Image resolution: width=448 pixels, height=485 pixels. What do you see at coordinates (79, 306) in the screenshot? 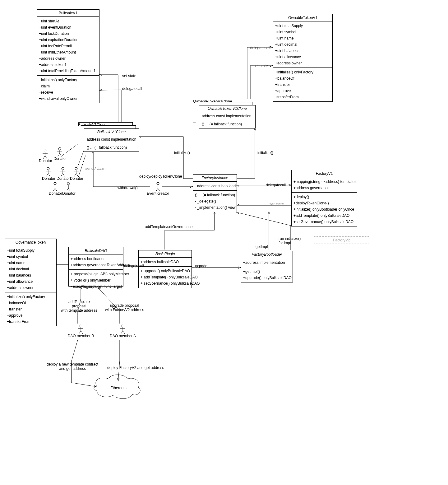
I see `label-addtemplate-proposal: addTemplate proposal with template addre…` at bounding box center [79, 306].